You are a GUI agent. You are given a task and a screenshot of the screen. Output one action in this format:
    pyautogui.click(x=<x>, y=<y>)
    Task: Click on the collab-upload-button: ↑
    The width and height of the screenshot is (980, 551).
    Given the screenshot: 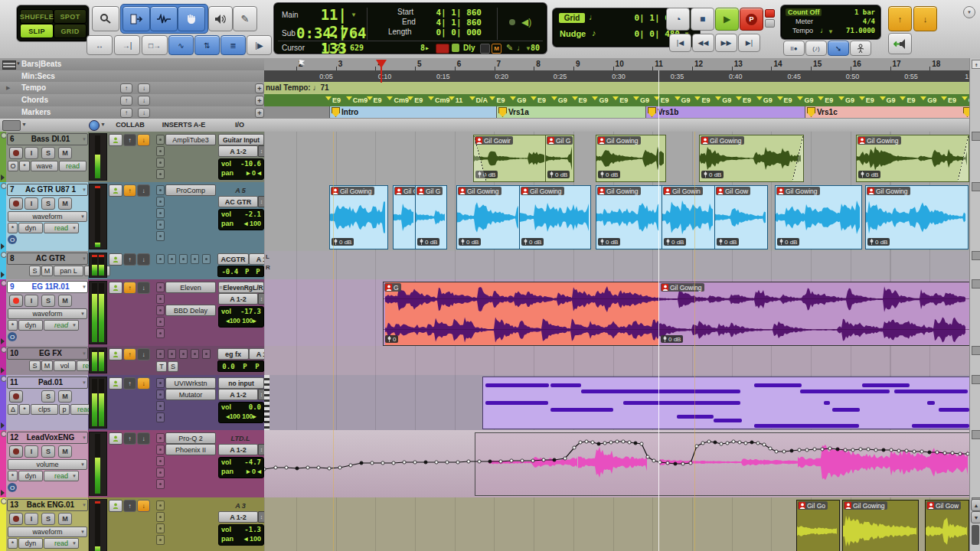 What is the action you would take?
    pyautogui.click(x=130, y=506)
    